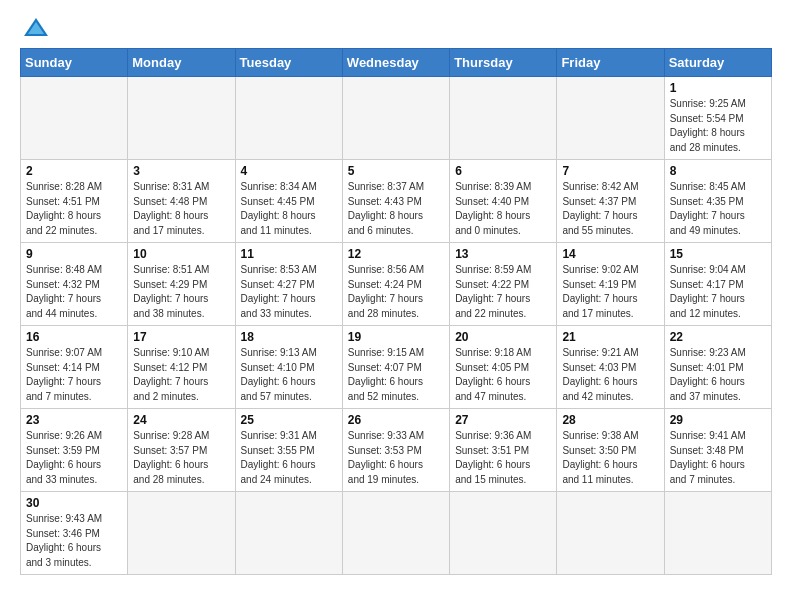 Image resolution: width=792 pixels, height=612 pixels. What do you see at coordinates (610, 292) in the screenshot?
I see `day-info: Sunrise: 9:02 AM Sunset: 4:19 PM Dayligh…` at bounding box center [610, 292].